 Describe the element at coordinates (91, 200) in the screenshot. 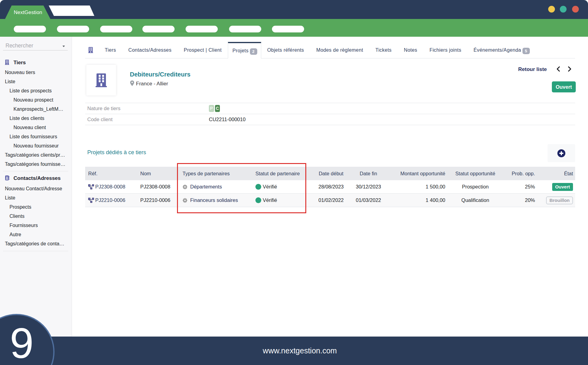

I see `project-diagram-icon` at that location.